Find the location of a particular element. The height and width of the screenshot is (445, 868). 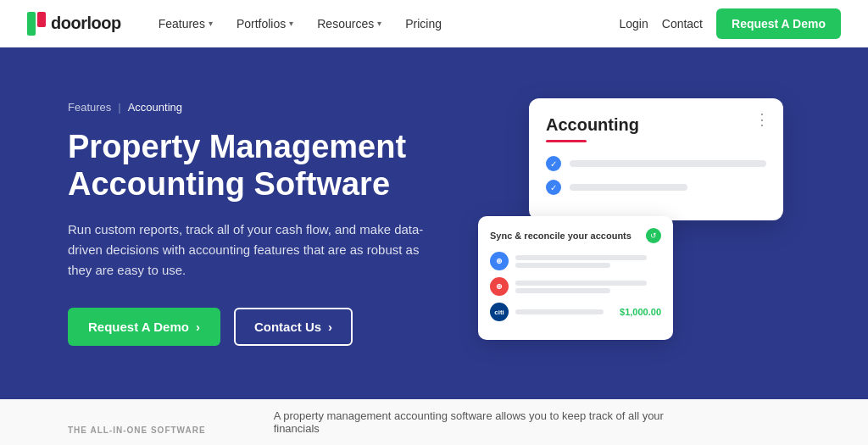

contact-link: Contact is located at coordinates (682, 24).